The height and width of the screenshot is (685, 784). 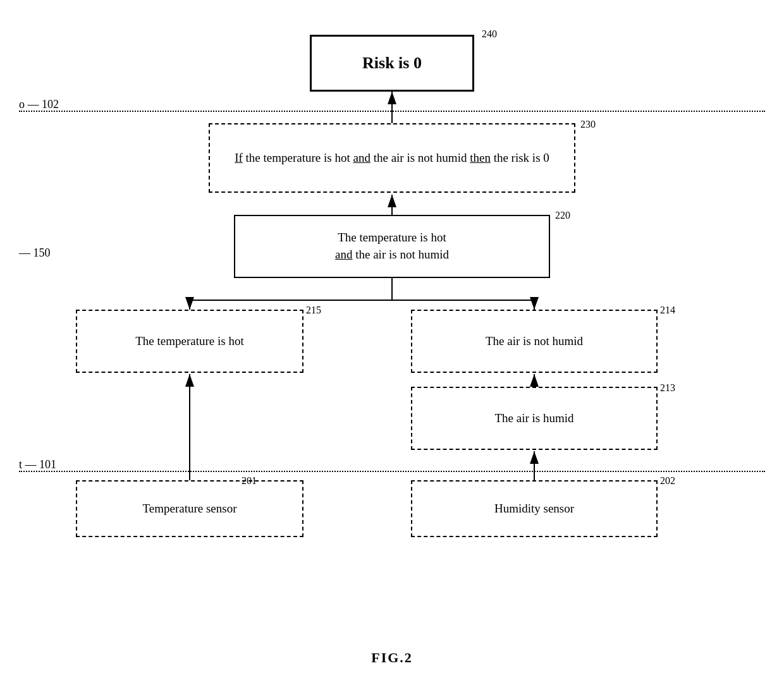 I want to click on node-201-label: Temperature sensor, so click(x=190, y=509).